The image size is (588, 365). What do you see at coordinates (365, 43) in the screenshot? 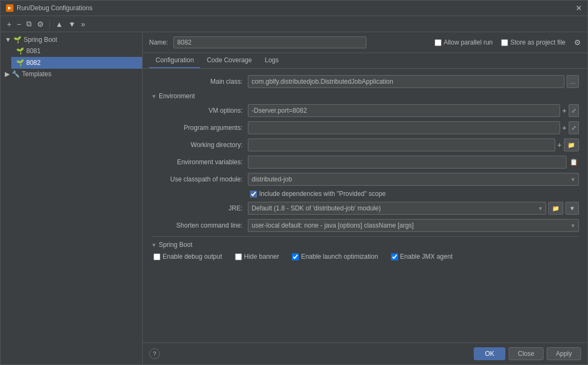
I see `name-bar: Name: Allow parallel run Store as projec…` at bounding box center [365, 43].